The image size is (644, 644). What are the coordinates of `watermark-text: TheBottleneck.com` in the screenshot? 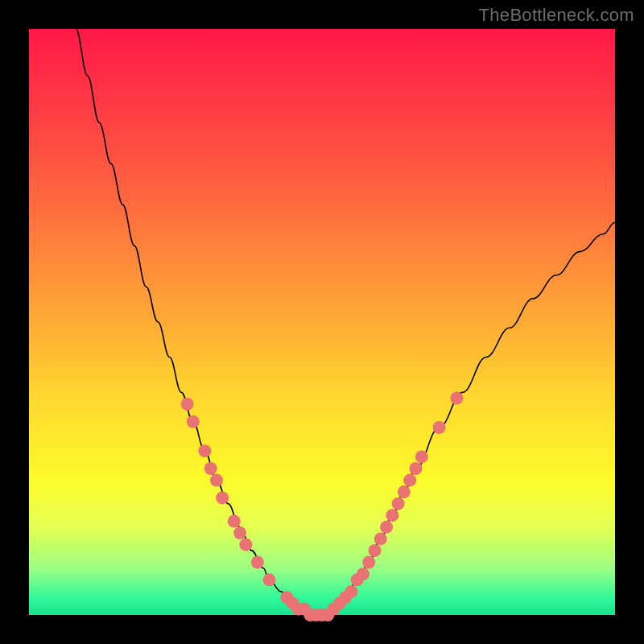 It's located at (557, 15).